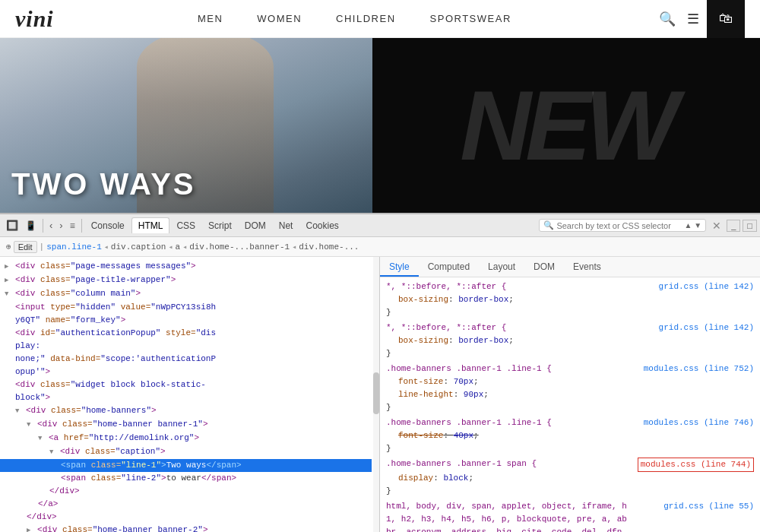  What do you see at coordinates (185, 347) in the screenshot?
I see `html-line-5b: play:` at bounding box center [185, 347].